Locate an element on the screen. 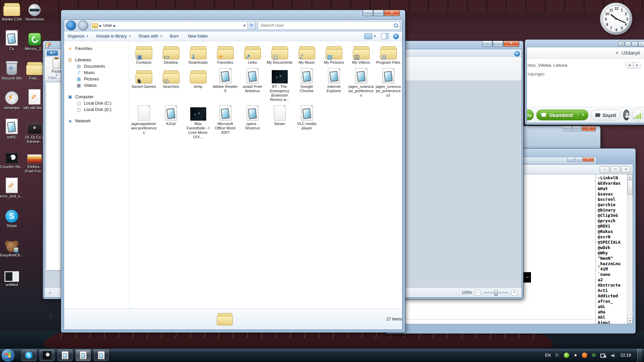 The height and width of the screenshot is (362, 644). chevron-down-icon: ▼ is located at coordinates (583, 115).